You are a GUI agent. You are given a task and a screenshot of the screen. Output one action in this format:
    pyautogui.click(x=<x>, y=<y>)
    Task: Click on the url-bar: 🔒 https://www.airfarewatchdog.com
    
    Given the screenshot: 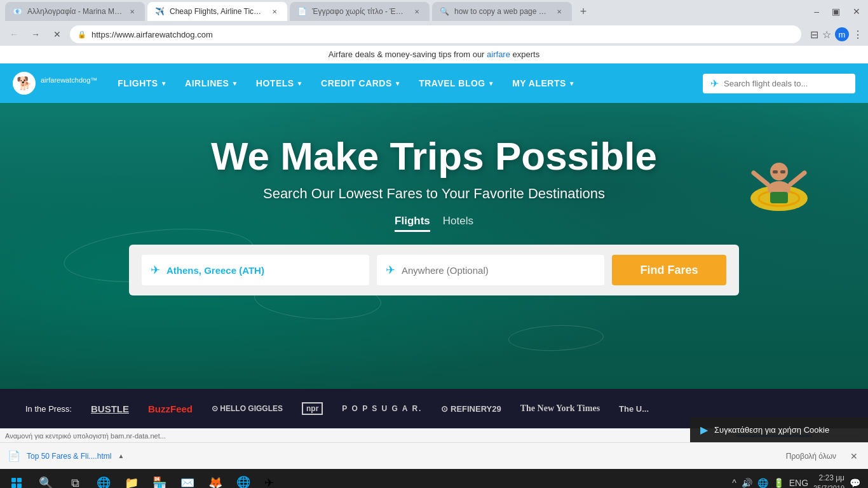 What is the action you would take?
    pyautogui.click(x=436, y=34)
    